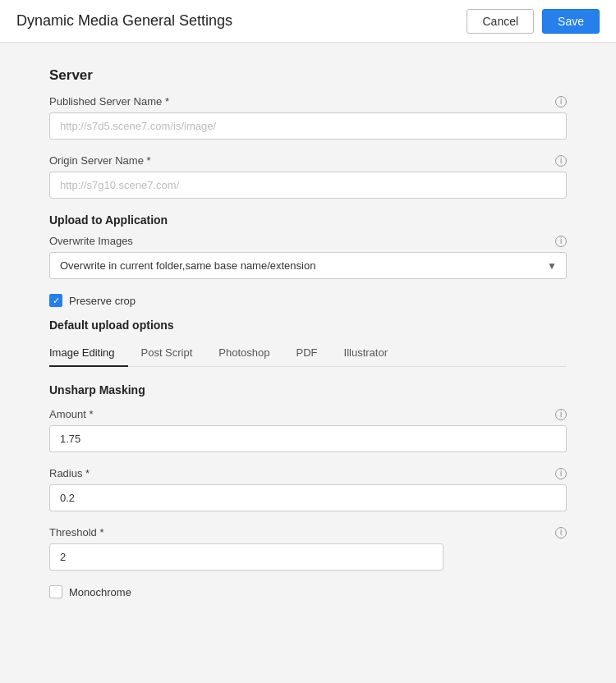  Describe the element at coordinates (308, 220) in the screenshot. I see `upload-section-title: Upload to Application` at that location.